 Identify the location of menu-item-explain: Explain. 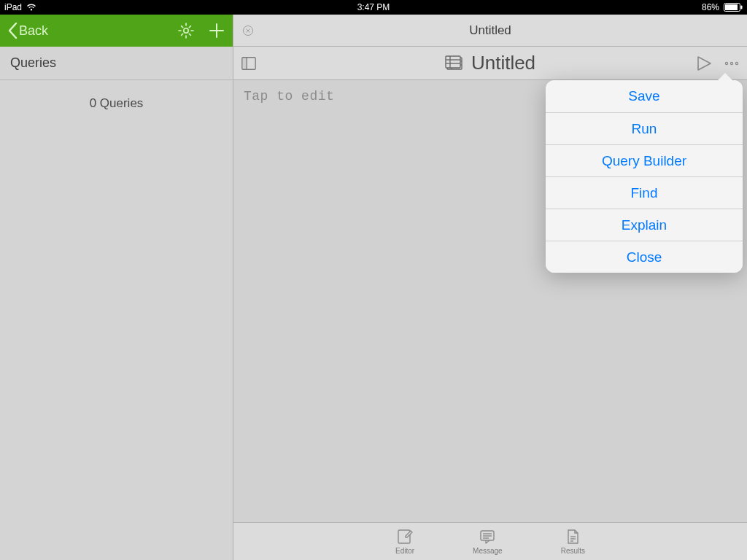
(644, 225).